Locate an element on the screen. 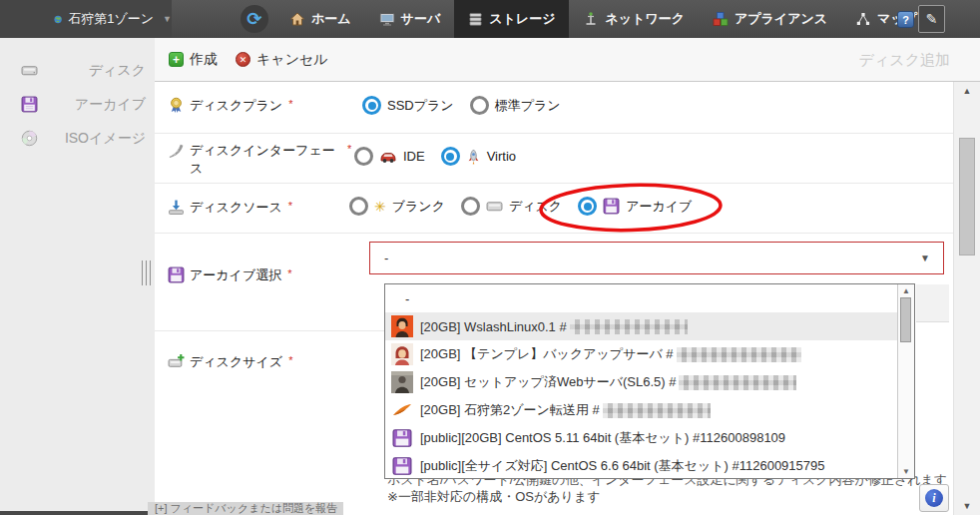 This screenshot has height=515, width=980. form-toolbar: + 作成 ✕ キャンセル ディスク追加 is located at coordinates (567, 60).